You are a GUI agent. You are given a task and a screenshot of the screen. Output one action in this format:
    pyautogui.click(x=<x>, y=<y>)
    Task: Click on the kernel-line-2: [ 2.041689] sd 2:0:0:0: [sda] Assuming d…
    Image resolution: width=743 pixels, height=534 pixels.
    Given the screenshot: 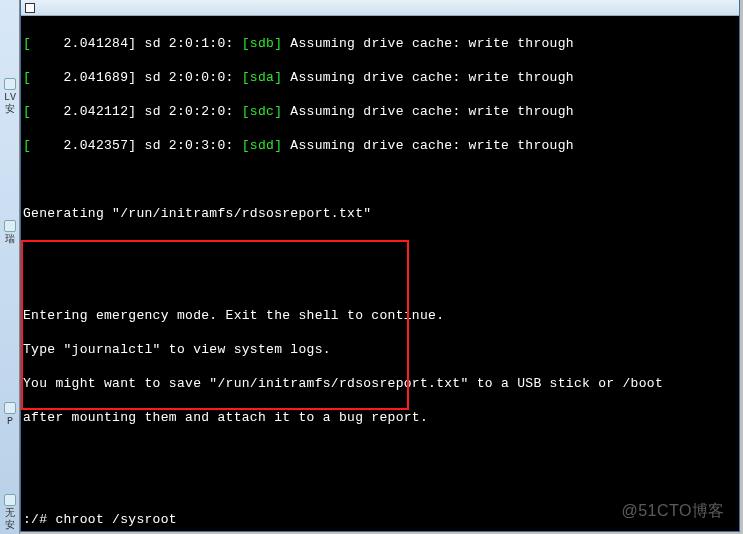 What is the action you would take?
    pyautogui.click(x=379, y=78)
    